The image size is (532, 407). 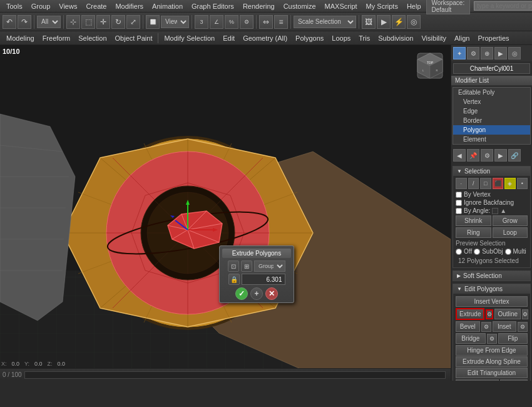 What do you see at coordinates (73, 22) in the screenshot?
I see `select-tool: ⊹` at bounding box center [73, 22].